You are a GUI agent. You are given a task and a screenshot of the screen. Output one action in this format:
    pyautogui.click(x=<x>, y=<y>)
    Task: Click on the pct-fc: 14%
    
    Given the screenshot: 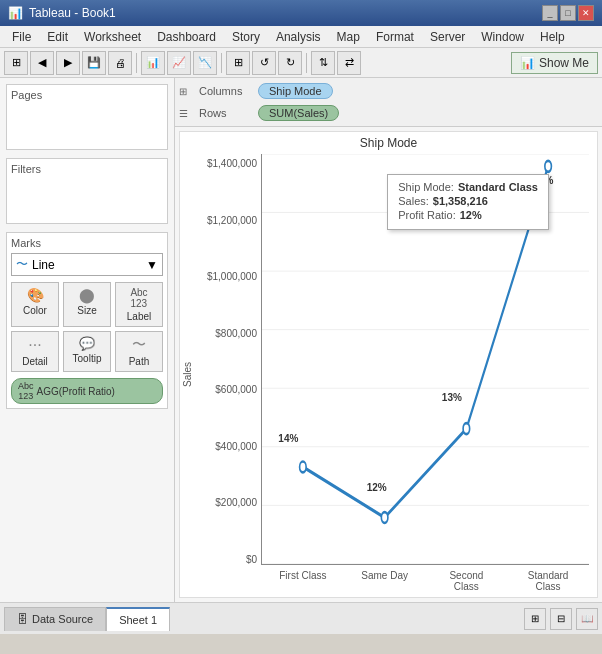 What is the action you would take?
    pyautogui.click(x=288, y=438)
    